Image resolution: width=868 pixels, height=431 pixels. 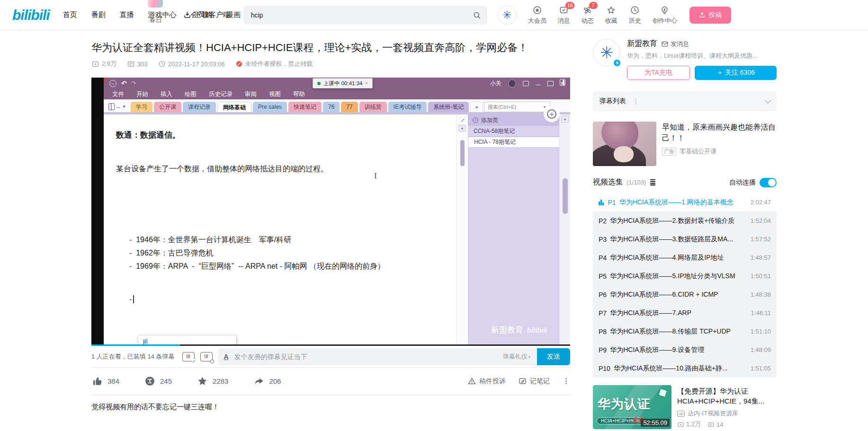 What do you see at coordinates (275, 95) in the screenshot?
I see `menu-item: 视图` at bounding box center [275, 95].